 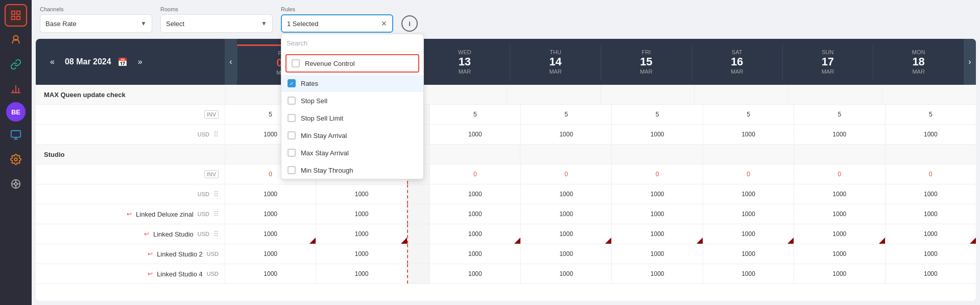 What do you see at coordinates (657, 234) in the screenshot?
I see `cell-ls-fri2: 1000` at bounding box center [657, 234].